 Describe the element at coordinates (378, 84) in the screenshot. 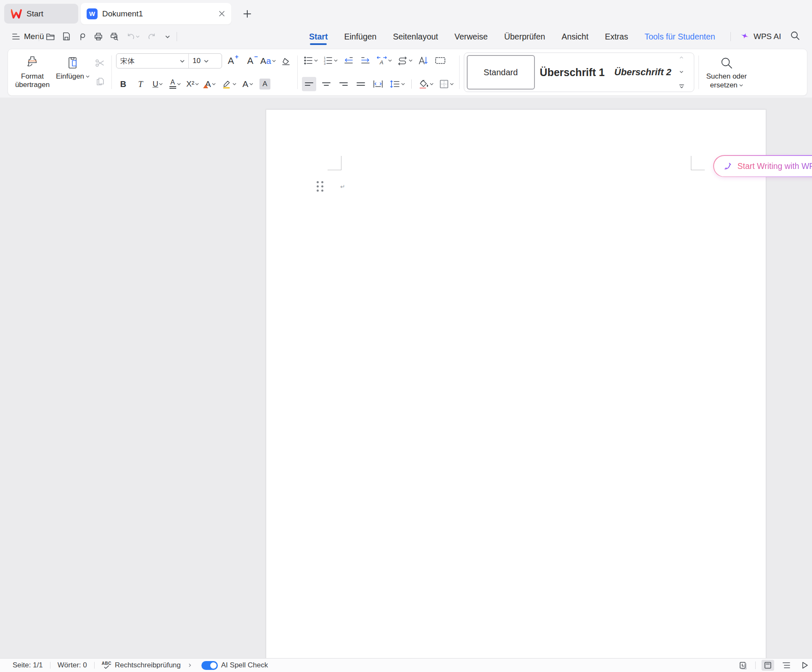

I see `distribute-button` at that location.